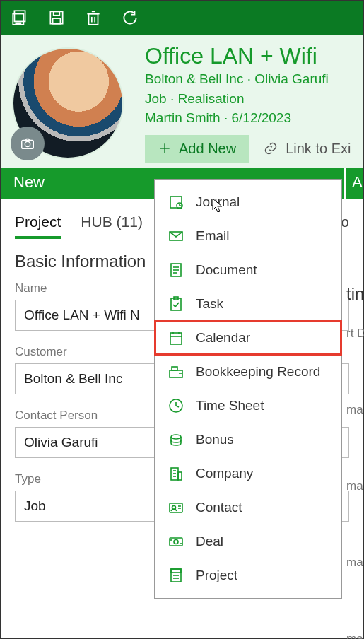  What do you see at coordinates (307, 148) in the screenshot?
I see `link-existing-button: Link to Exi` at bounding box center [307, 148].